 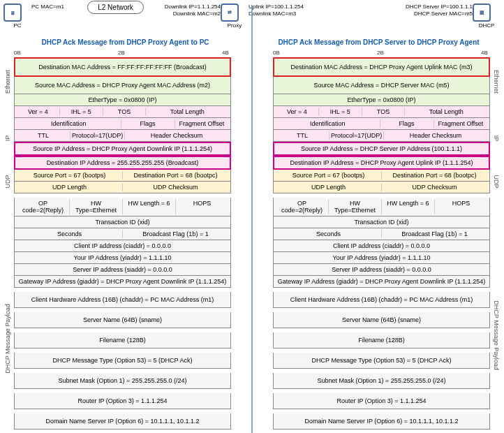 What do you see at coordinates (8, 182) in the screenshot?
I see `udp-label: UDP` at bounding box center [8, 182].